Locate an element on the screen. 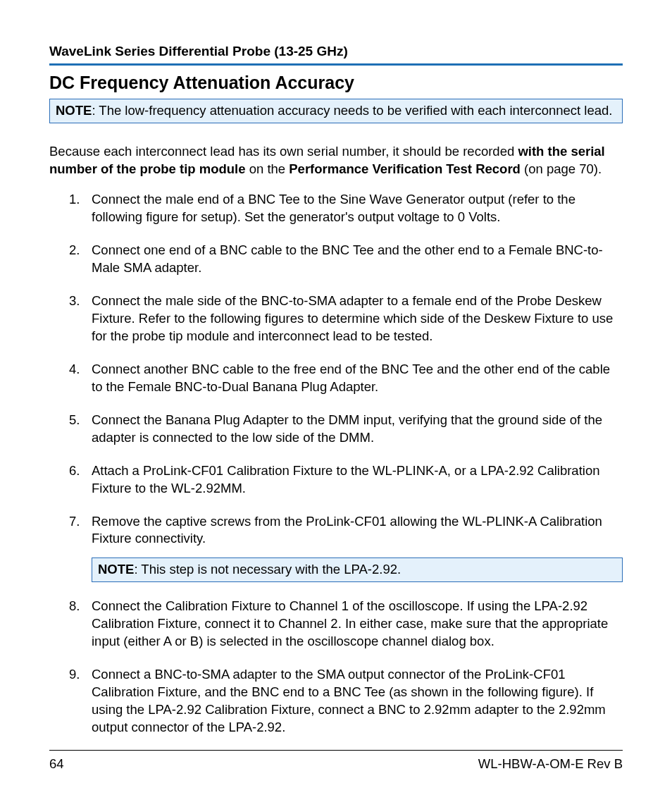 Image resolution: width=672 pixels, height=807 pixels. intro-paragraph: Because each interconnect lead has its o… is located at coordinates (336, 161).